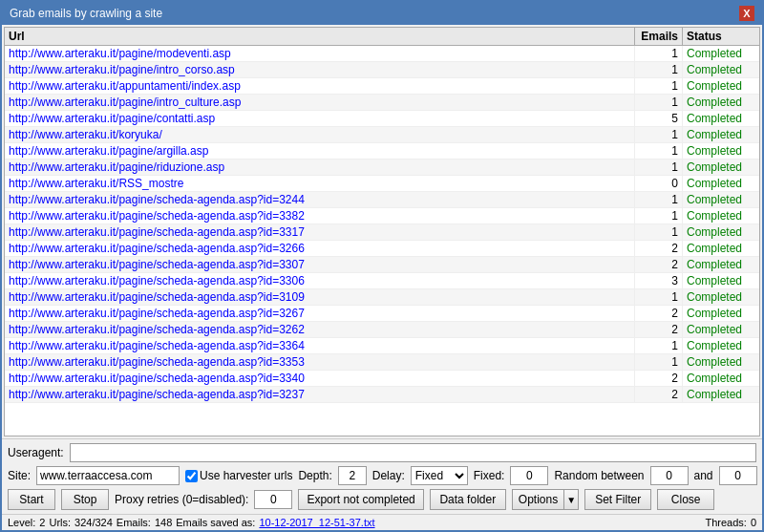 This screenshot has width=764, height=532. Describe the element at coordinates (273, 500) in the screenshot. I see `proxy-input` at that location.